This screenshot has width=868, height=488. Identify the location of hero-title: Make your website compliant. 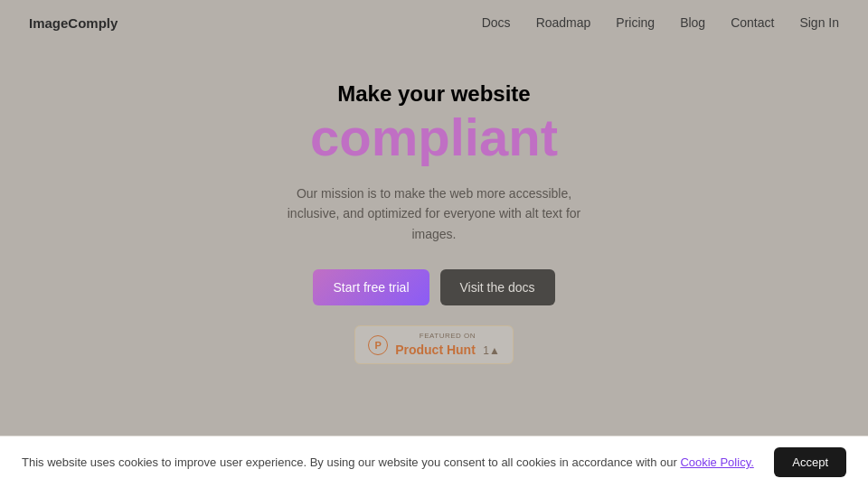
(434, 125).